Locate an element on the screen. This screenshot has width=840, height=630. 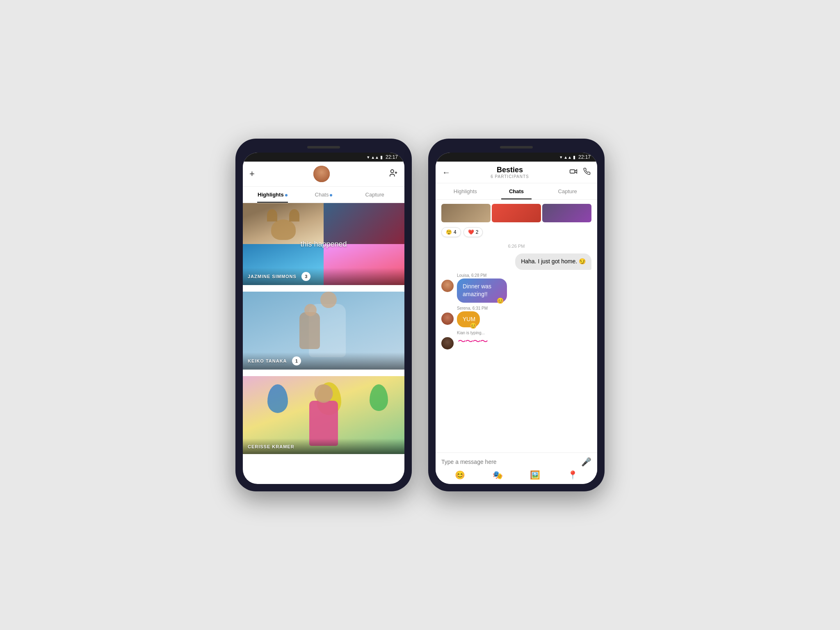
phone-2: ▾ ▲▲ ▮ 22:17 ← Besties 6 PARTICIPANTS is located at coordinates (516, 315).